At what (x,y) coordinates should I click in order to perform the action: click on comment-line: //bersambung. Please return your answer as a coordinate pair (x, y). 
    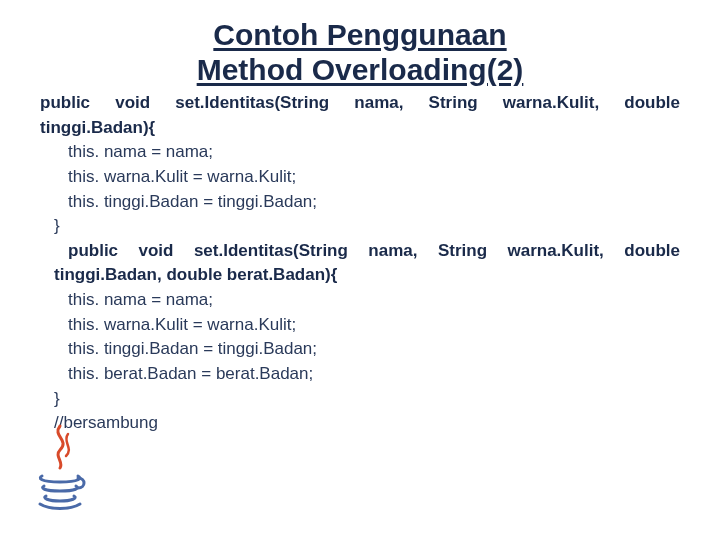
    Looking at the image, I should click on (360, 424).